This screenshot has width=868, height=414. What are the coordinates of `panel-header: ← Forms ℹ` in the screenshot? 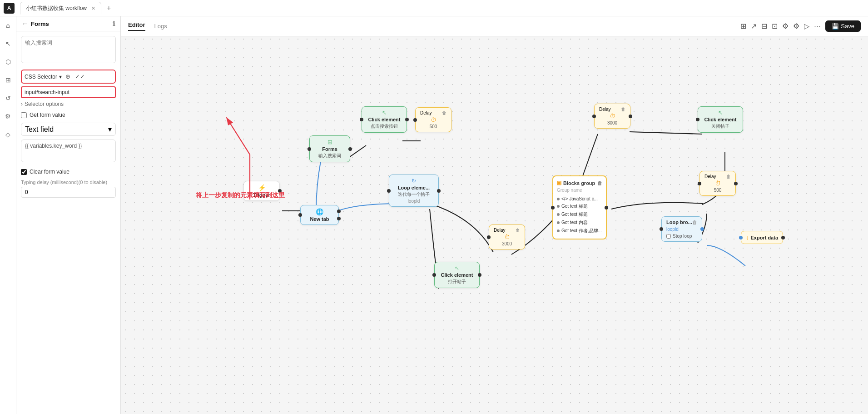 It's located at (68, 24).